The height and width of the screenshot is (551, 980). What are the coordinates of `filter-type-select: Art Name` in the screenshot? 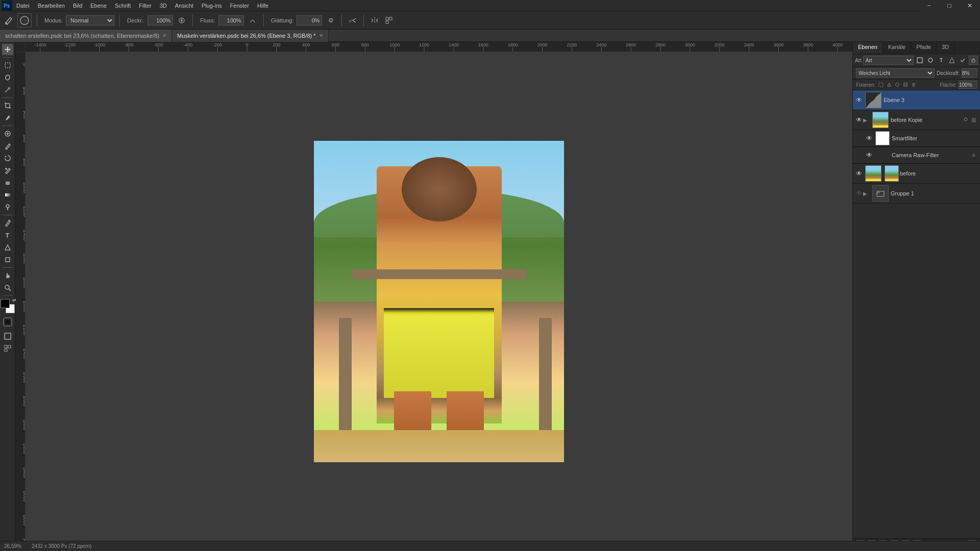 It's located at (888, 60).